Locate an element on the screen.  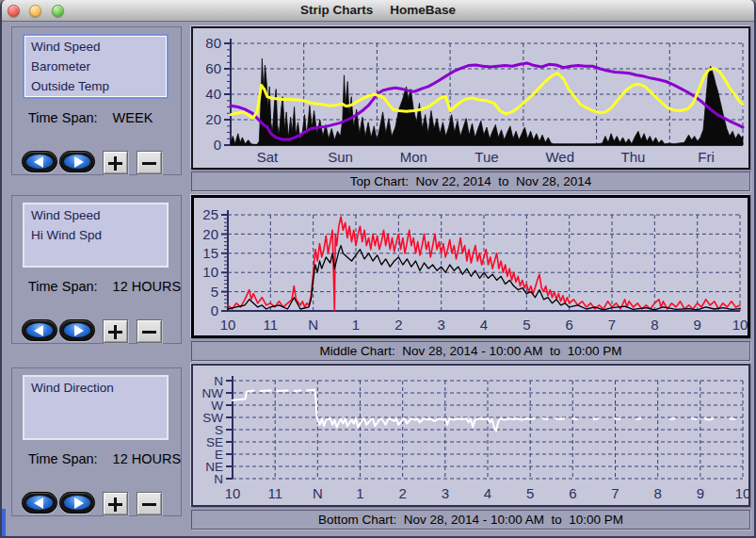
svg-text: Wed is located at coordinates (559, 156).